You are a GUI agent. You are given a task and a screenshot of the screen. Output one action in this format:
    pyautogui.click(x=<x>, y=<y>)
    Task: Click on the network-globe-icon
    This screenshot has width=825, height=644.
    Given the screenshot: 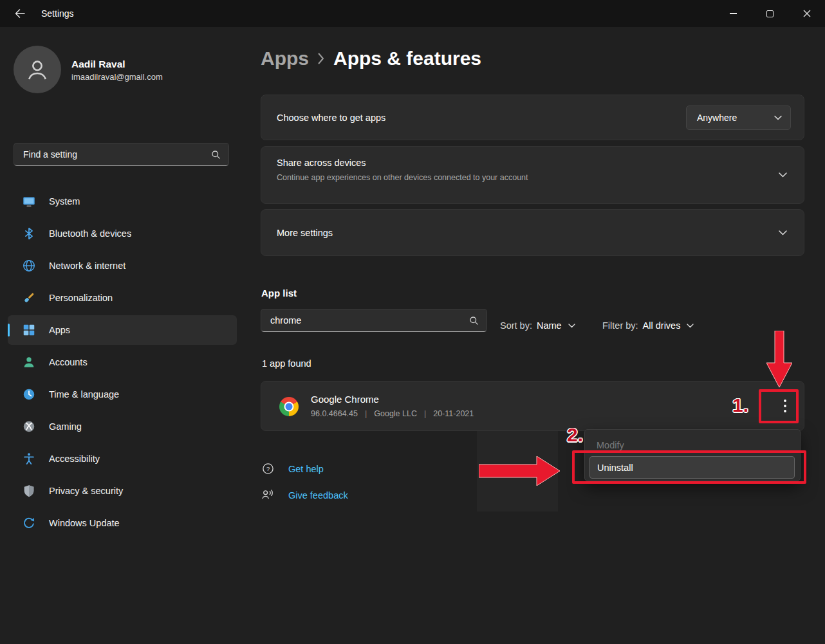 What is the action you would take?
    pyautogui.click(x=29, y=266)
    